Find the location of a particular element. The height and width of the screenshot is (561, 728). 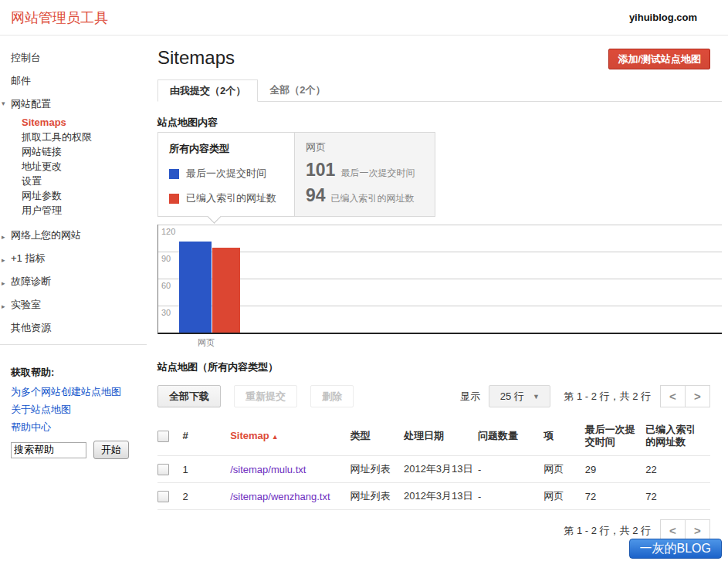

sort-ascending-icon: ▲ is located at coordinates (275, 437).